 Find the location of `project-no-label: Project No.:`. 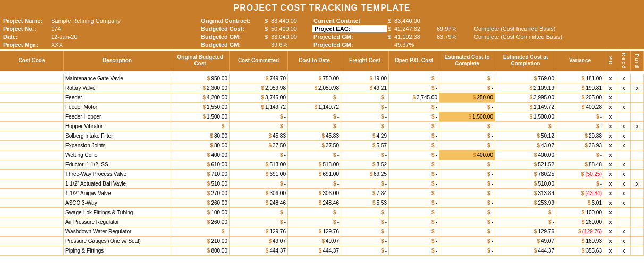

project-no-label: Project No.: is located at coordinates (27, 29).